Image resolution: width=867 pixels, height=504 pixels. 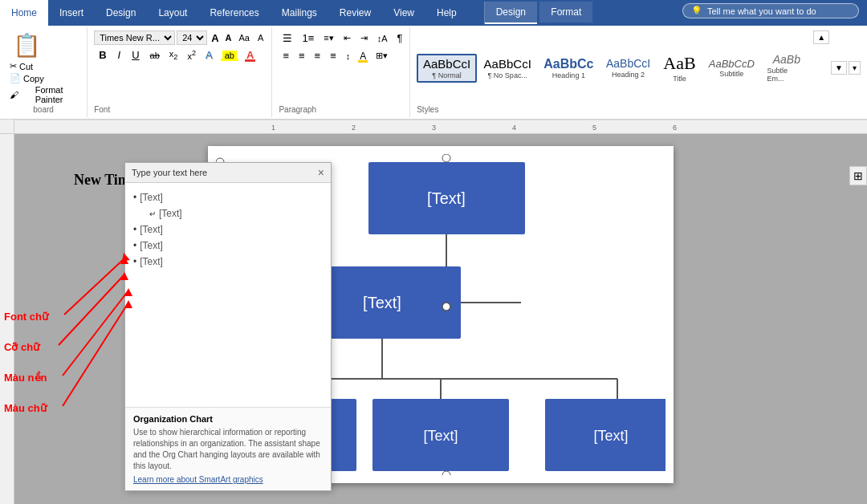 What do you see at coordinates (569, 67) in the screenshot?
I see `style-heading1: AaBbCc Heading 1` at bounding box center [569, 67].